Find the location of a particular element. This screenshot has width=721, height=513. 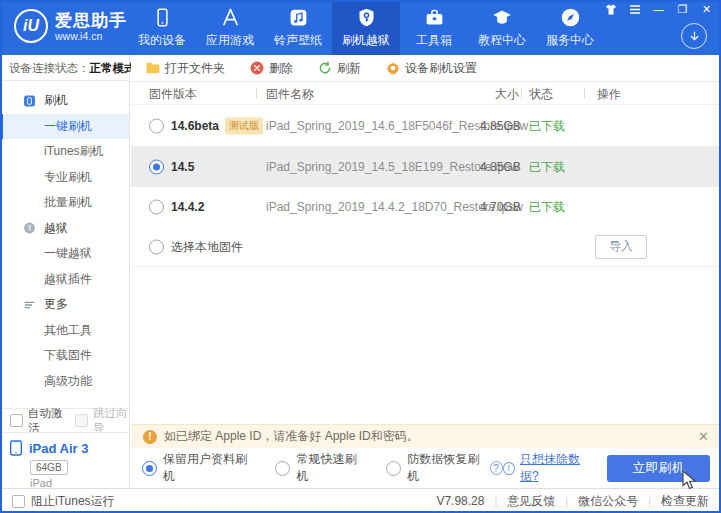

sidebar-group-jailbreak: 越狱 is located at coordinates (64, 229).